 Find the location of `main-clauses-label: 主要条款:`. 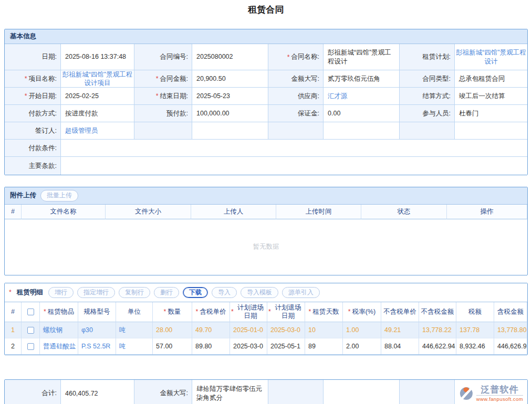

main-clauses-label: 主要条款: is located at coordinates (33, 166).